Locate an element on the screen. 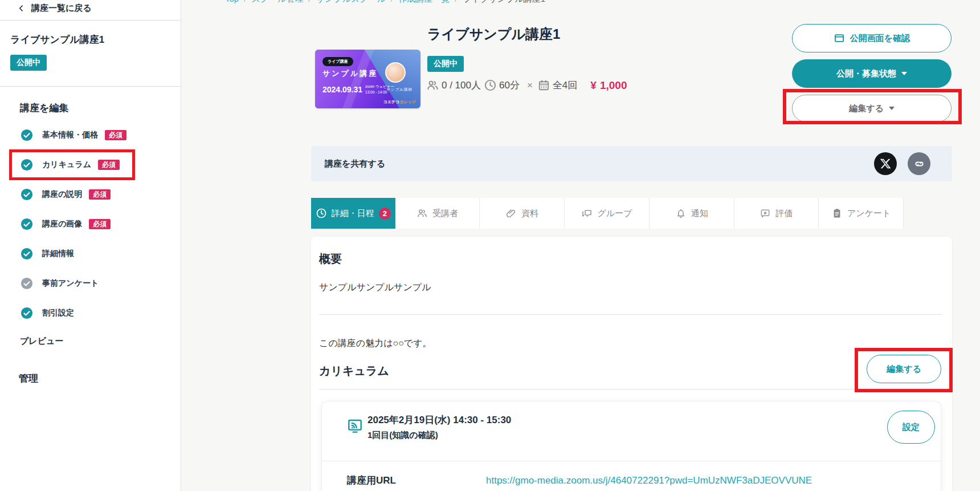  share-bar: 講座を共有する is located at coordinates (631, 164).